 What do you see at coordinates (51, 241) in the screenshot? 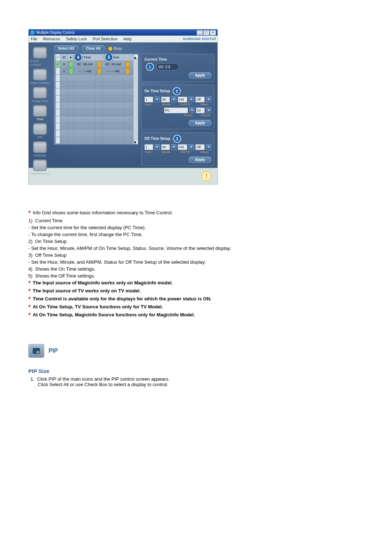
I see `n2: On Time Setup` at bounding box center [51, 241].